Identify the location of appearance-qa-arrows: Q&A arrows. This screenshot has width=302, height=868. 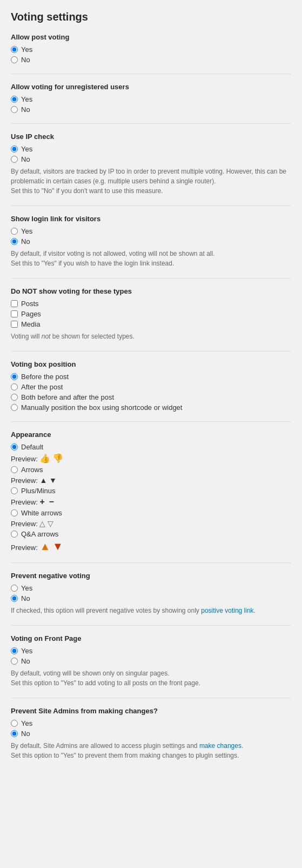
(151, 534).